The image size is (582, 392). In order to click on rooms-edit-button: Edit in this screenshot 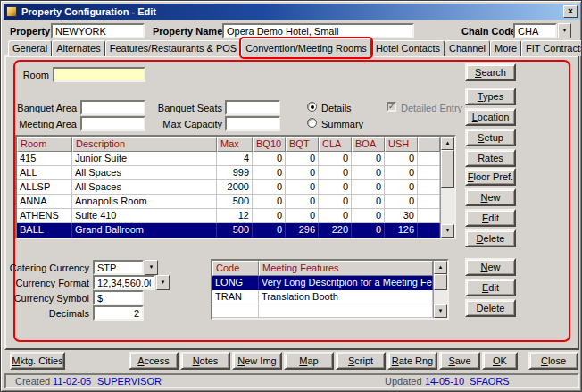, I will do `click(491, 218)`.